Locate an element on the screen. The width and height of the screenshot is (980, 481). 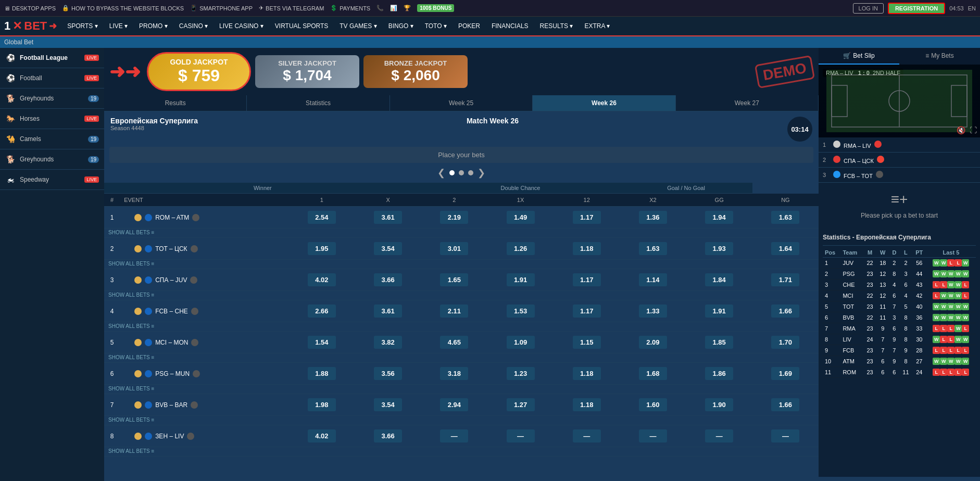
odds-x-button: 3.66 is located at coordinates (388, 436).